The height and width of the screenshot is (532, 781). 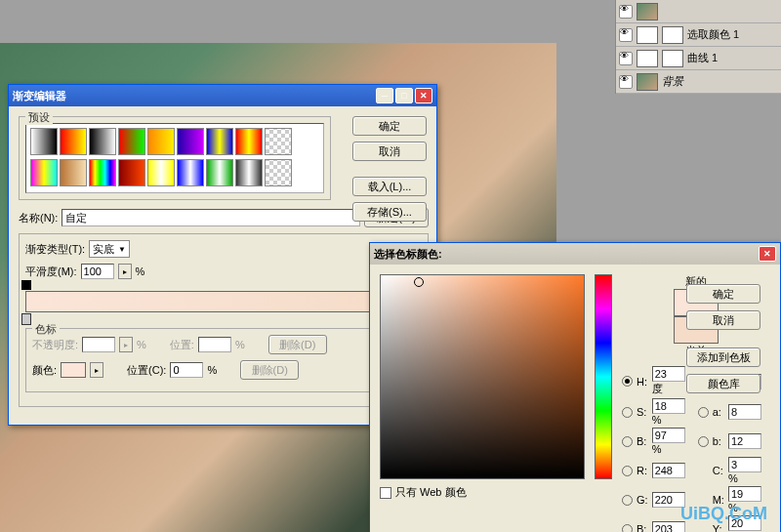 What do you see at coordinates (627, 471) in the screenshot?
I see `radio-r` at bounding box center [627, 471].